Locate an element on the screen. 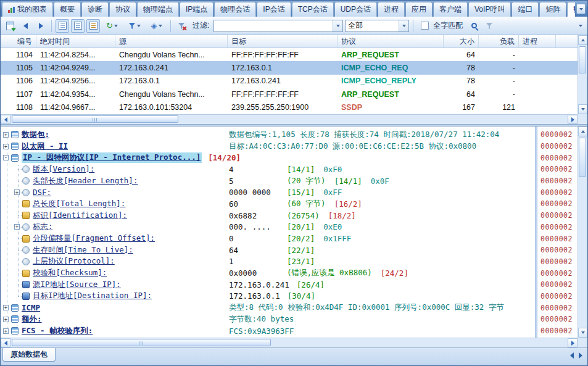 This screenshot has width=588, height=366. decode-field: 生存时间[Time To Live]:64[22/1] is located at coordinates (268, 251).